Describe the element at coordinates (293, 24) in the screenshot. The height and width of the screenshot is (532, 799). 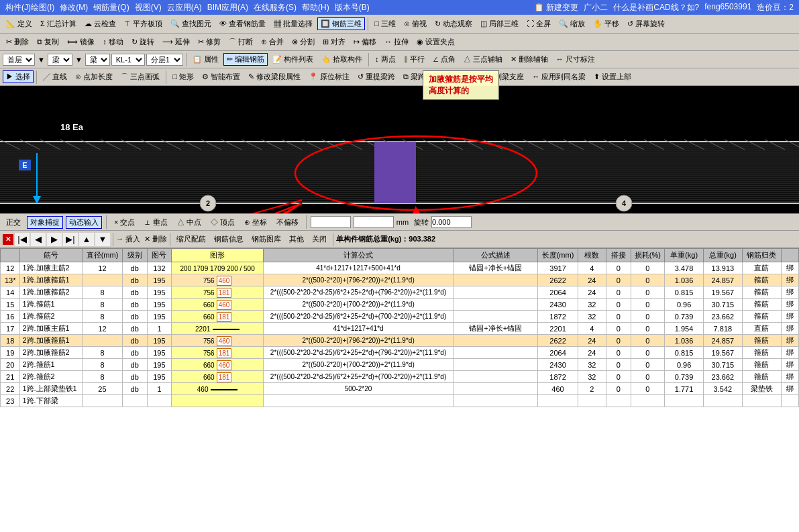
I see `batch-select-btn: ▦ 批量选择` at that location.